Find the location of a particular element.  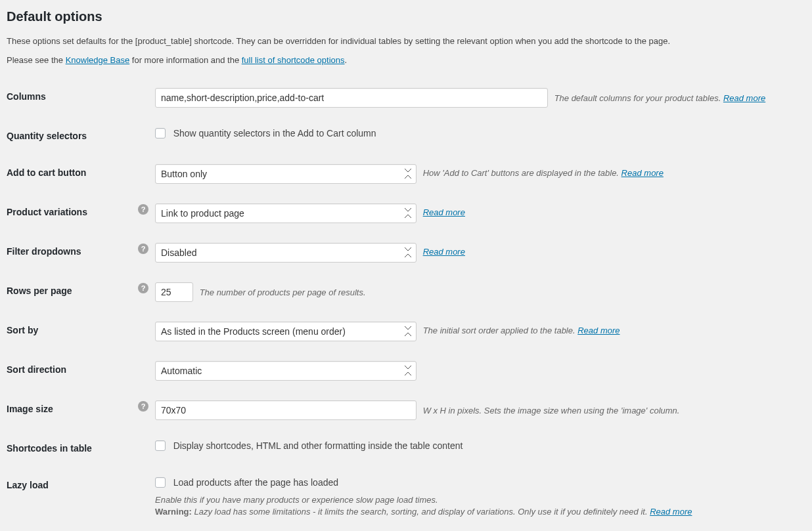

shortcodes-checkbox-label: Display shortcodes, HTML and other forma… is located at coordinates (318, 446).